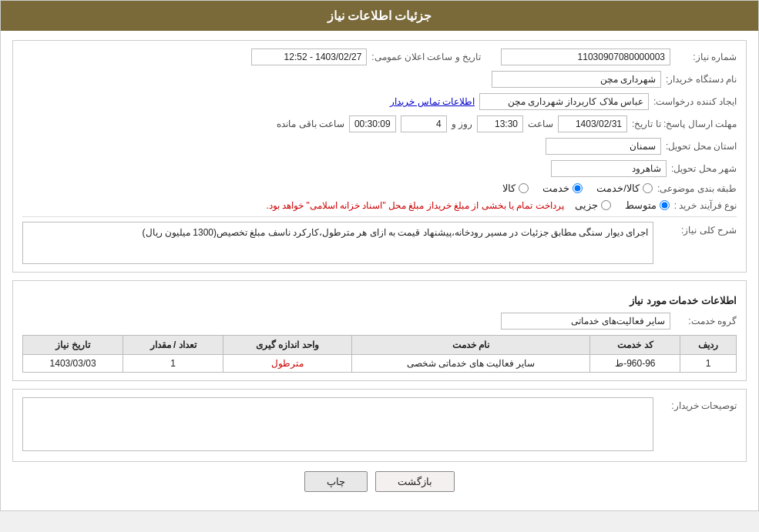 This screenshot has width=759, height=532. Describe the element at coordinates (647, 205) in the screenshot. I see `radio-motavasset-item: متوسط` at that location.